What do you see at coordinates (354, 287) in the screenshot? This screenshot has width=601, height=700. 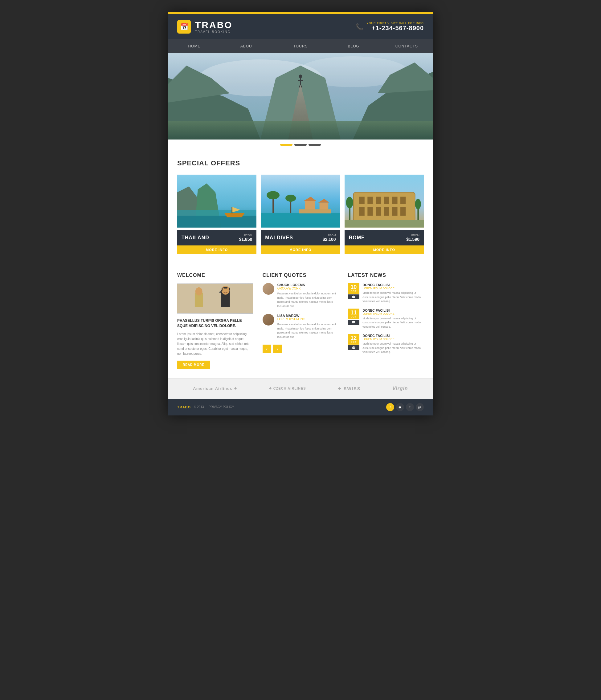 I see `news-day-1: 10` at bounding box center [354, 287].